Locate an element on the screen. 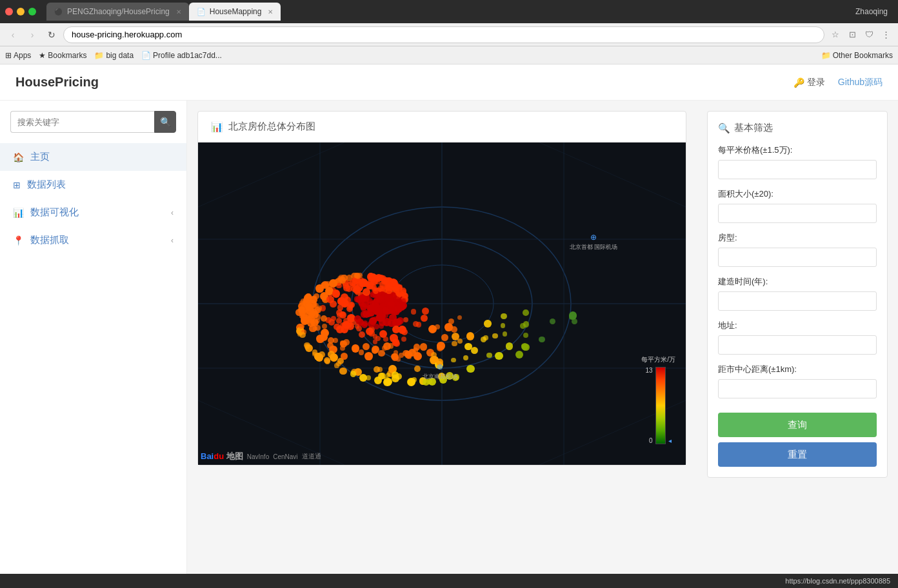 This screenshot has height=588, width=898. baidu-logo: Baidu 地图 is located at coordinates (222, 456).